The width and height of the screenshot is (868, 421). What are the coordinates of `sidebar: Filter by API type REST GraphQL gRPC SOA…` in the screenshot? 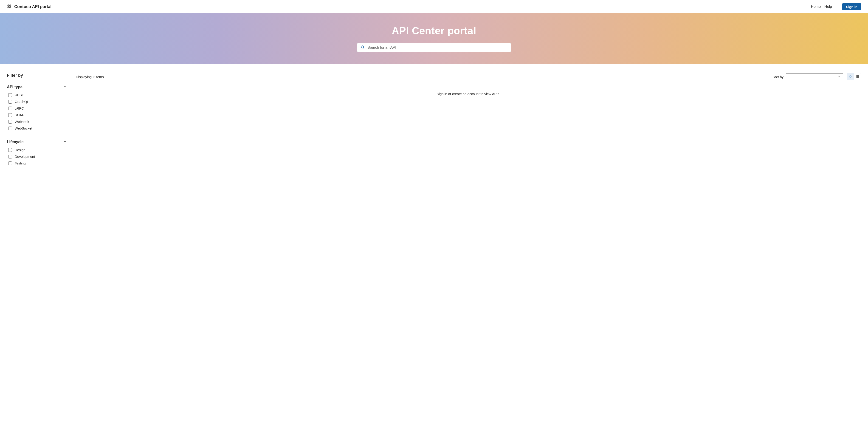 It's located at (37, 124).